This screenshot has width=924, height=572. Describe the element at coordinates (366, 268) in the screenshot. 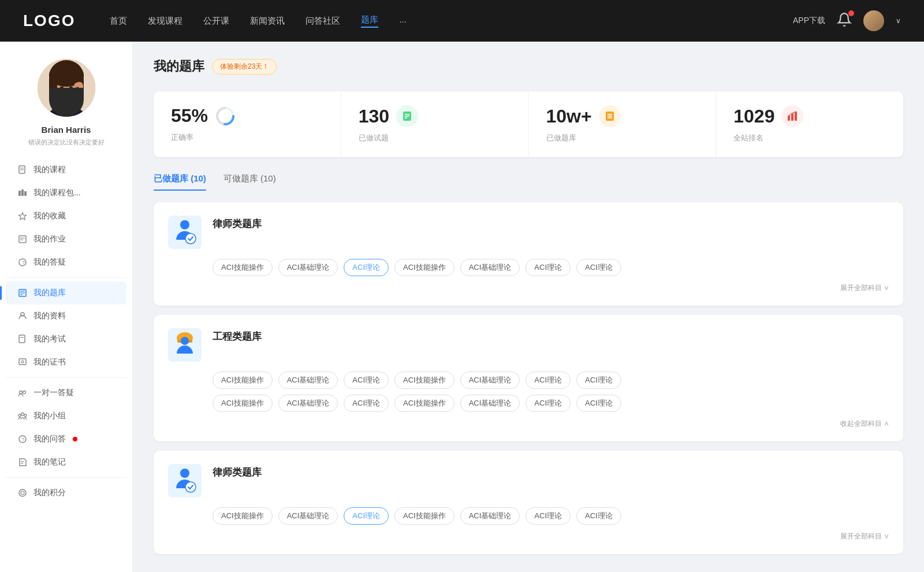

I see `tag-lawyer1-2: ACI理论` at that location.